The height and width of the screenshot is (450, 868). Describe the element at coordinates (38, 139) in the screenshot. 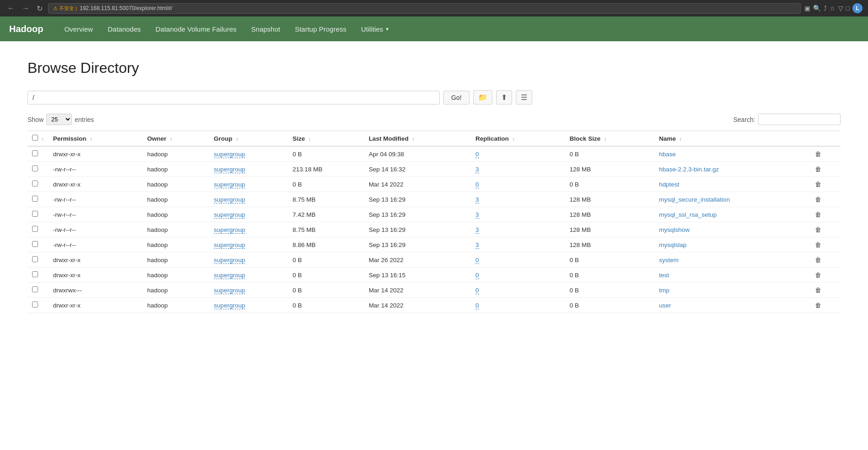

I see `th-checkbox: ↕` at that location.